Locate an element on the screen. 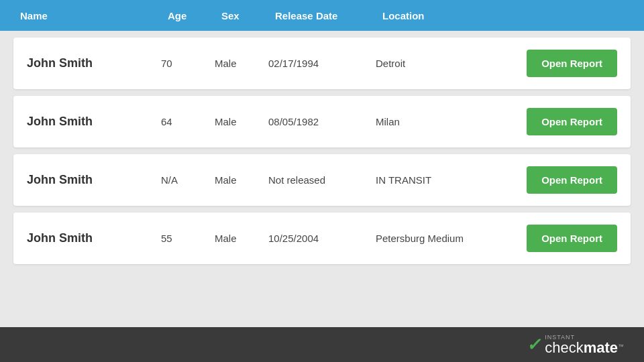 The image size is (644, 362). header-name: Name is located at coordinates (94, 16).